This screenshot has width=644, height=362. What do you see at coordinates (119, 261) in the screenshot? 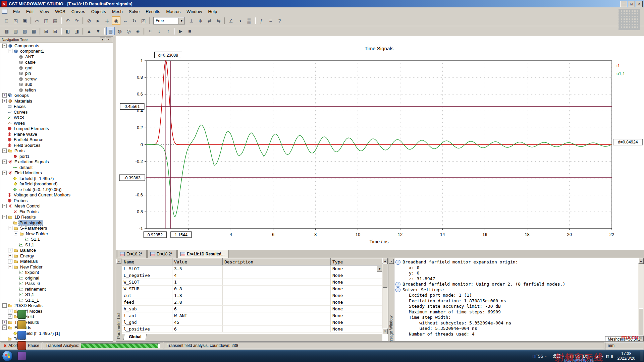
I see `parameter-list-close-button: ×` at bounding box center [119, 261].